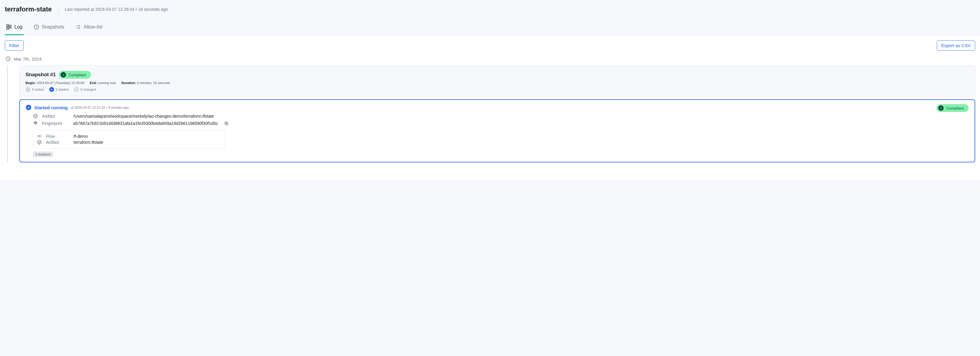 The width and height of the screenshot is (980, 356). I want to click on begin-label: Begin:, so click(30, 83).